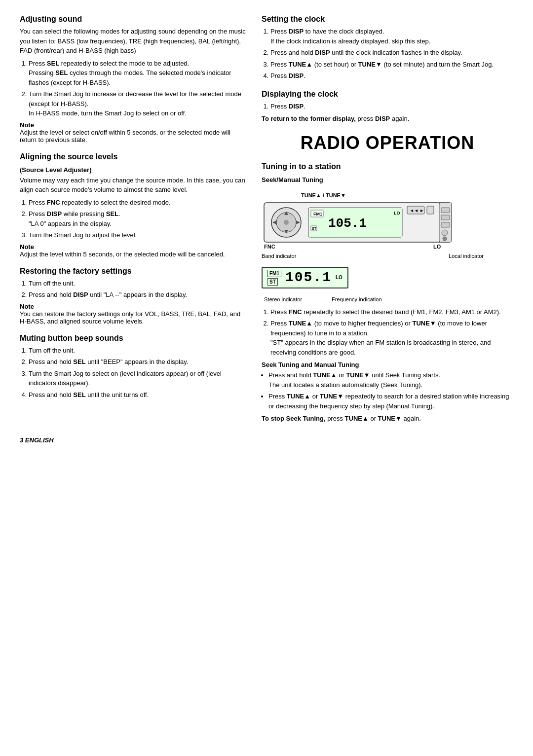  What do you see at coordinates (387, 94) in the screenshot?
I see `displaying-clock-heading: Displaying the clock` at bounding box center [387, 94].